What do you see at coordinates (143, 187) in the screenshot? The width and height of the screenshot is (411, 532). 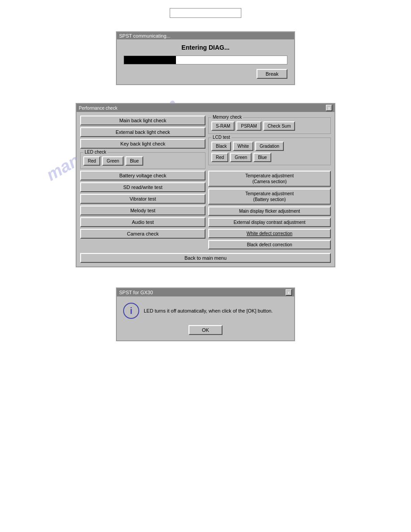 I see `sd-read-write-button: SD read/write test` at bounding box center [143, 187].